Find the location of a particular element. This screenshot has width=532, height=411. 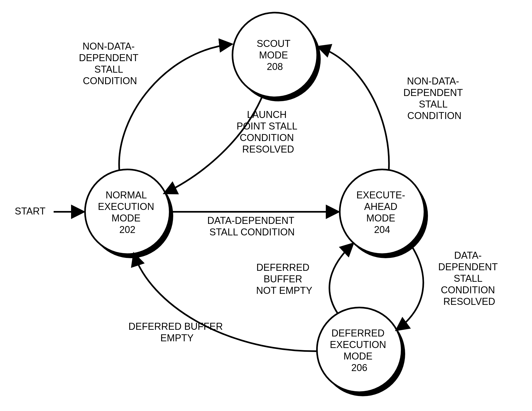

execute-to-deferred-l3: STALL is located at coordinates (468, 278).